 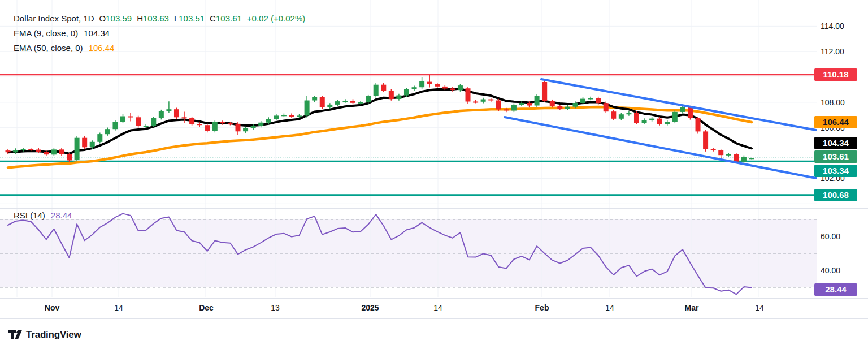 What do you see at coordinates (434, 299) in the screenshot?
I see `time-axis-top-border` at bounding box center [434, 299].